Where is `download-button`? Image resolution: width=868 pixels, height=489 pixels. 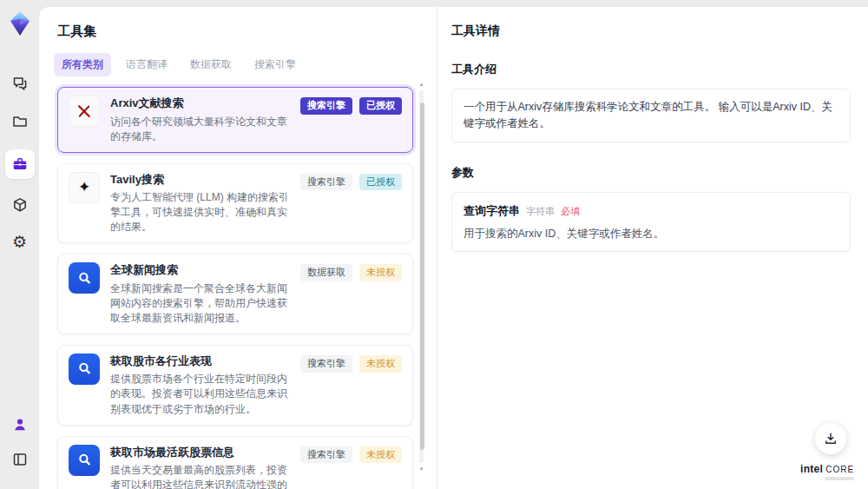
download-button is located at coordinates (831, 439).